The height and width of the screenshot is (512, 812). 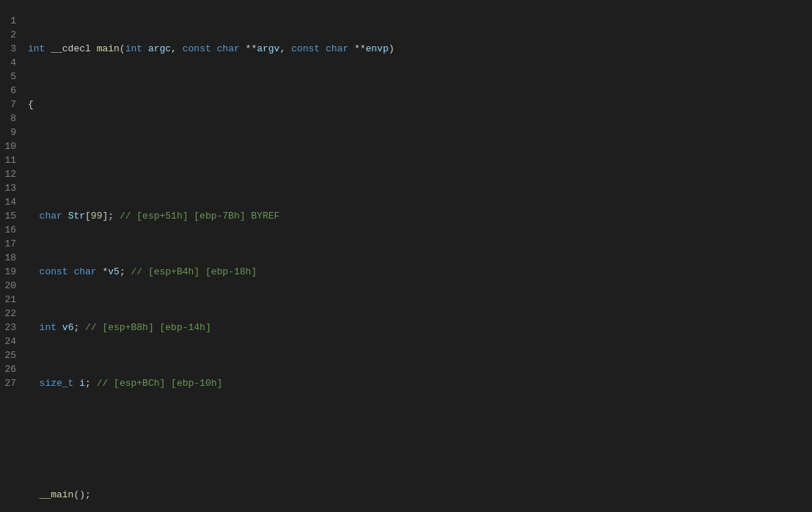 I want to click on code-line-0: int __cdecl main(int argc, const char **…, so click(x=420, y=48).